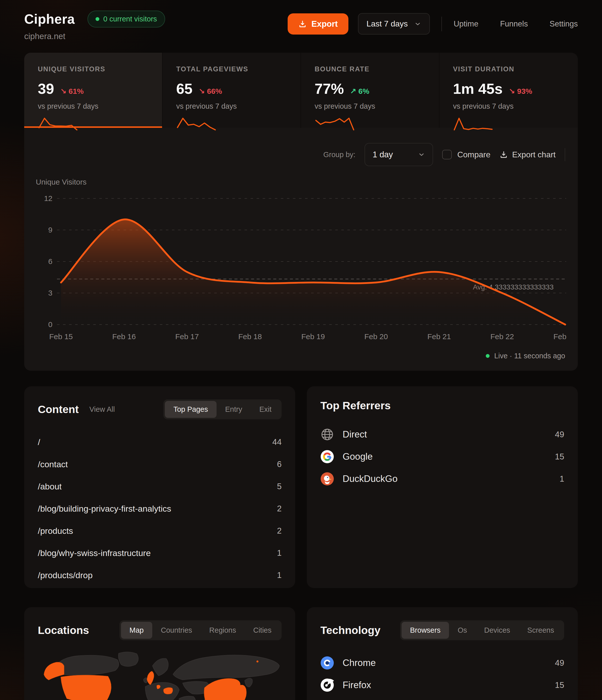  What do you see at coordinates (318, 24) in the screenshot?
I see `export-button: Export` at bounding box center [318, 24].